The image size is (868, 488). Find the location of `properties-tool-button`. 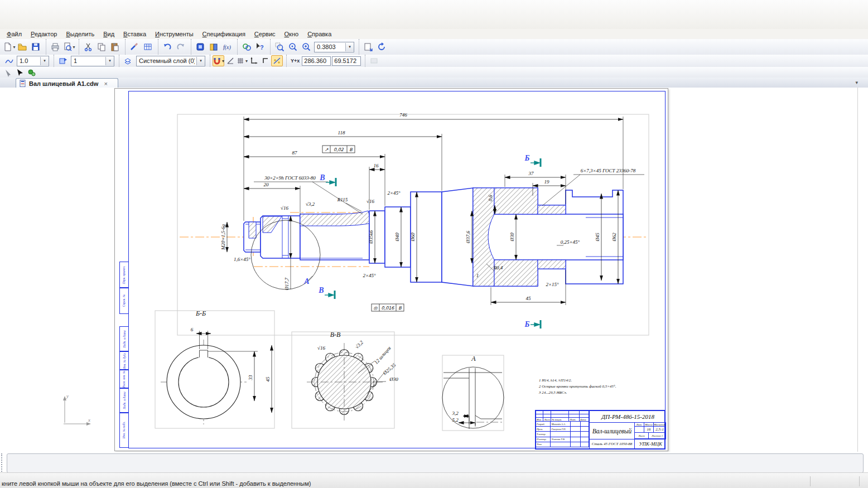

properties-tool-button is located at coordinates (31, 73).